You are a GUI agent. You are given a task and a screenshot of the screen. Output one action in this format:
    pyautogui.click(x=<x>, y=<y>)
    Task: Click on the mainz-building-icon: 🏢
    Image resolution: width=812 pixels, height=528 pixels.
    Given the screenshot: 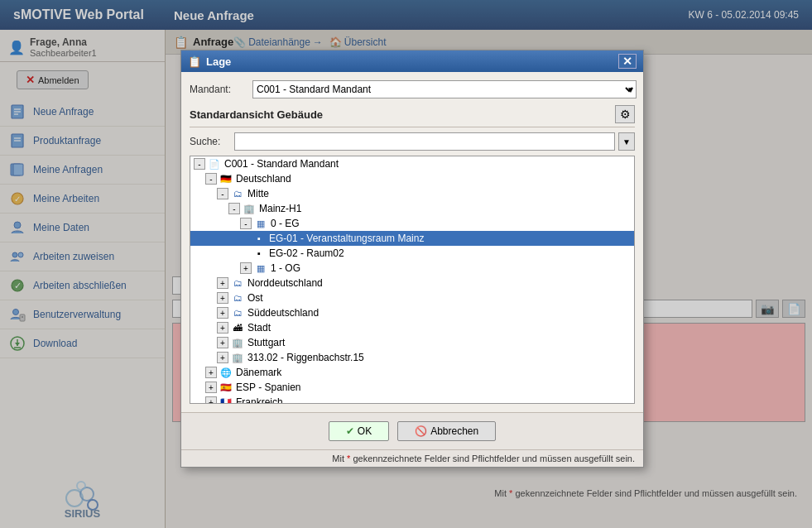 What is the action you would take?
    pyautogui.click(x=249, y=209)
    